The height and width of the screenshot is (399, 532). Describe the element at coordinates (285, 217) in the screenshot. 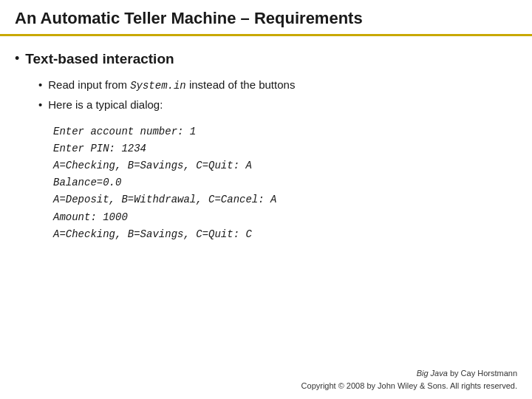

I see `code-line-6: Amount: 1000` at that location.